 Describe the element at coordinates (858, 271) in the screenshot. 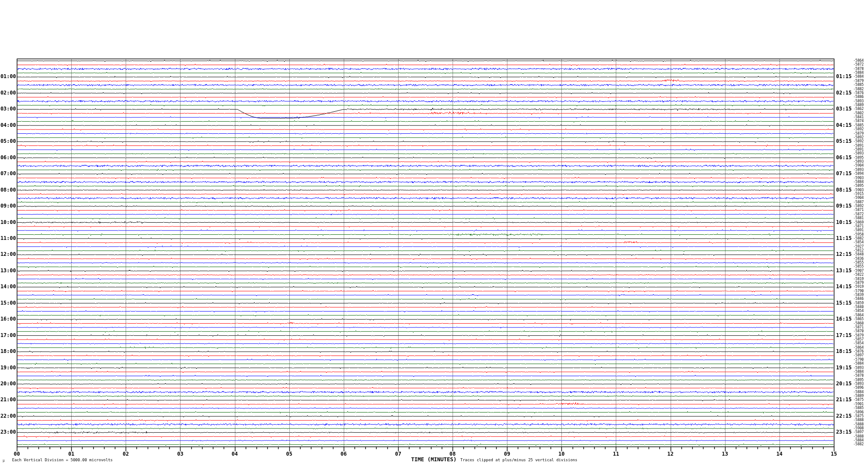

I see `trace-offset-value: -5907` at that location.